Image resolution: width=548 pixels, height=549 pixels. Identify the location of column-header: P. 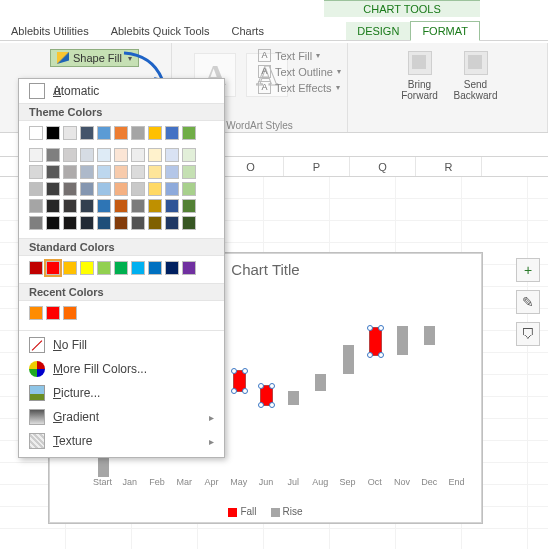
(317, 166).